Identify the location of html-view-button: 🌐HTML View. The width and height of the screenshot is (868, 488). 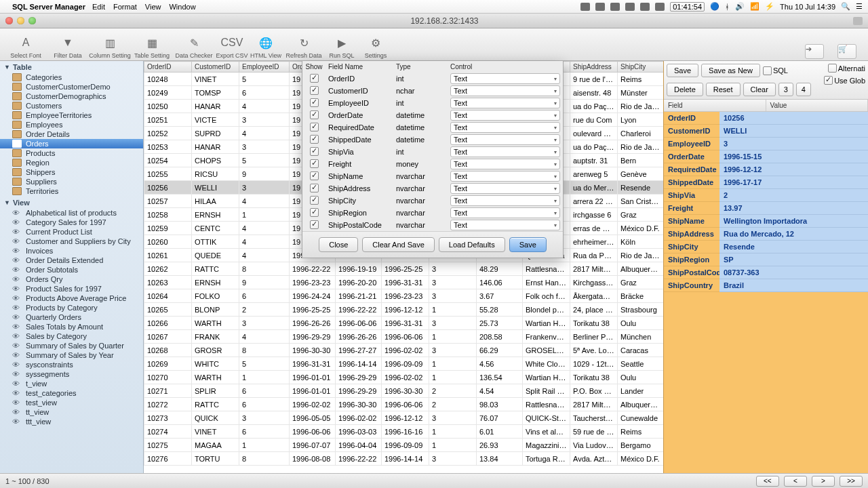
(266, 47).